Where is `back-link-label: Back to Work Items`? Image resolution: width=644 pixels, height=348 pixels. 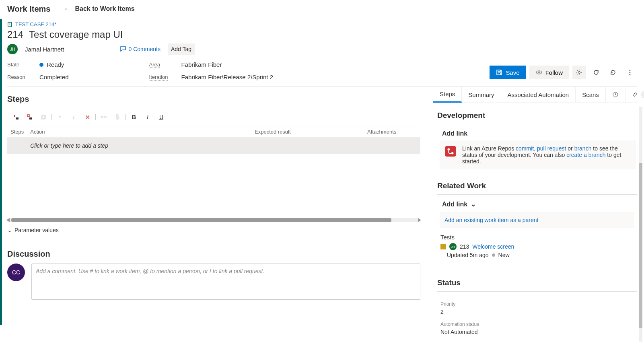
back-link-label: Back to Work Items is located at coordinates (105, 9).